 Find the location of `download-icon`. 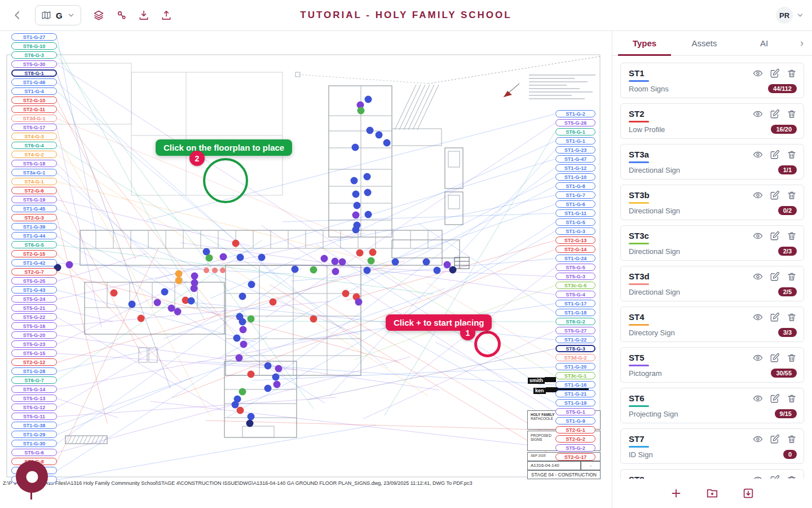

download-icon is located at coordinates (144, 15).